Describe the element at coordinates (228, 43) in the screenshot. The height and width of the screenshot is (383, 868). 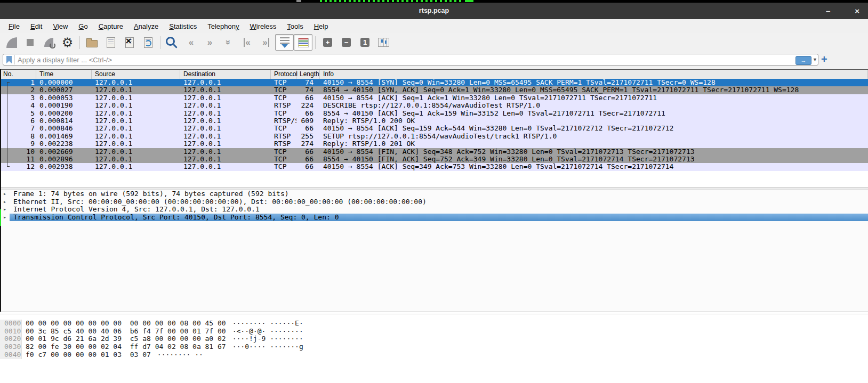
I see `go-to-packet-button: »` at that location.